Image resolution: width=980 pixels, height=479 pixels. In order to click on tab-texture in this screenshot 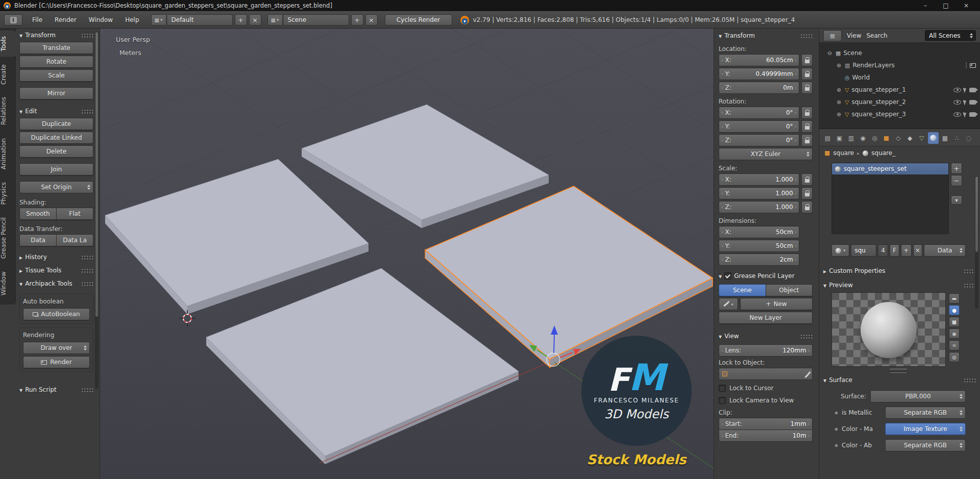, I will do `click(945, 138)`.